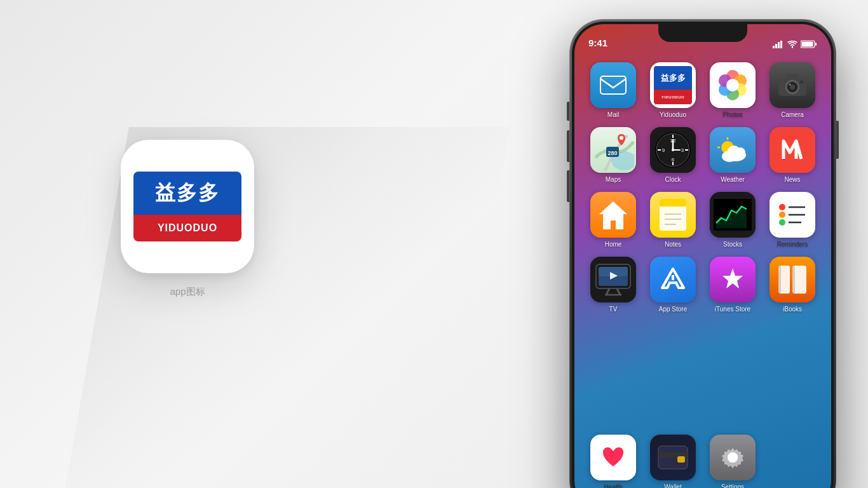 This screenshot has width=868, height=488. Describe the element at coordinates (792, 114) in the screenshot. I see `camera-label: Camera` at that location.